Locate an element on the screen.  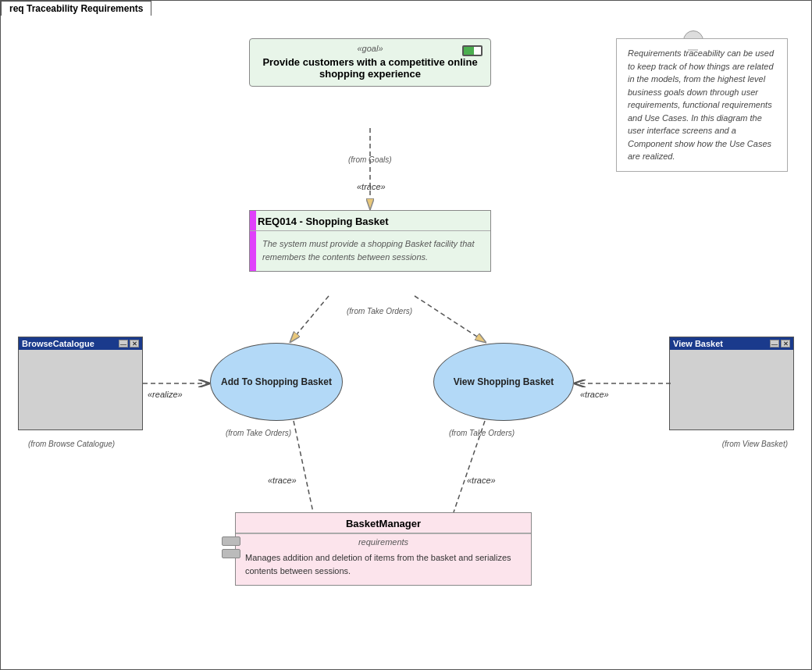
browse-catalogue-window: BrowseCatalogue — ✕ is located at coordinates (80, 383).